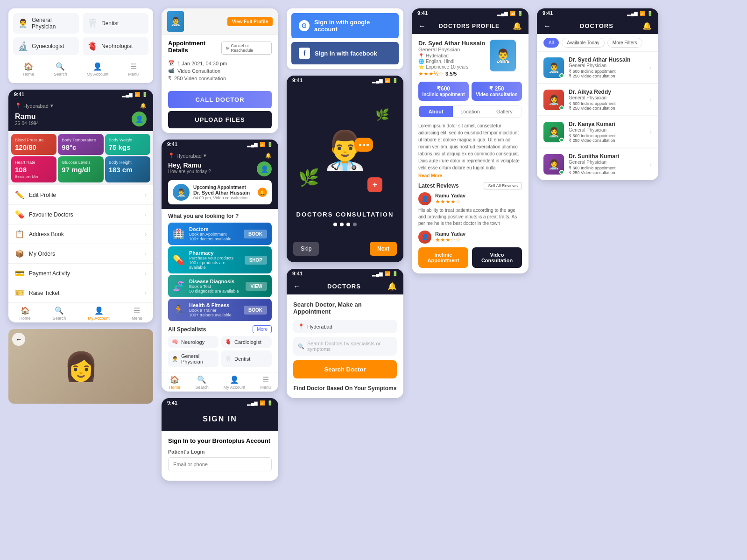 The image size is (747, 560). What do you see at coordinates (470, 175) in the screenshot?
I see `read-more-button: Read More` at bounding box center [470, 175].